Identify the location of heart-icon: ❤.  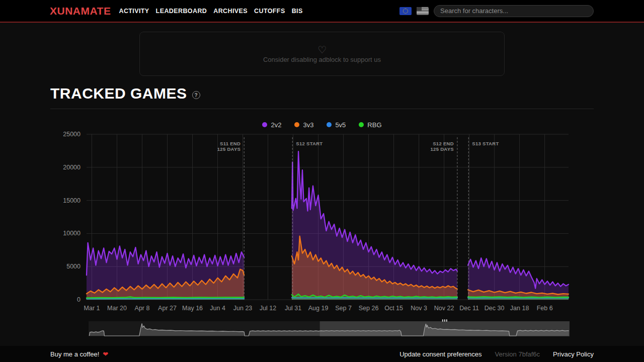
(106, 354).